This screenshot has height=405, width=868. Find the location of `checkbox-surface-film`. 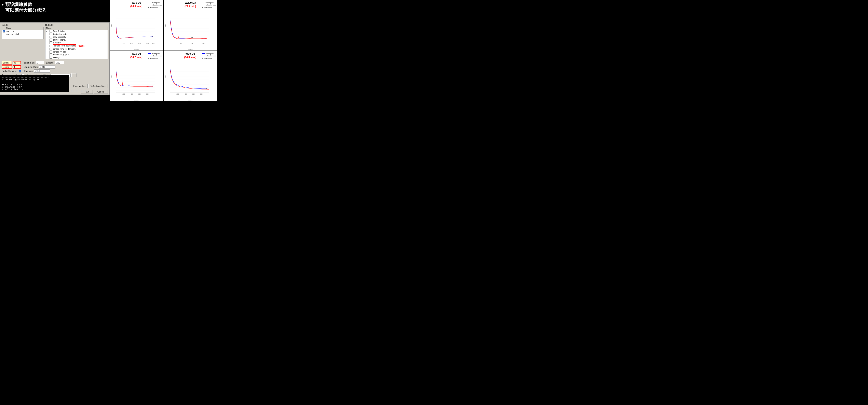

checkbox-surface-film is located at coordinates (51, 46).